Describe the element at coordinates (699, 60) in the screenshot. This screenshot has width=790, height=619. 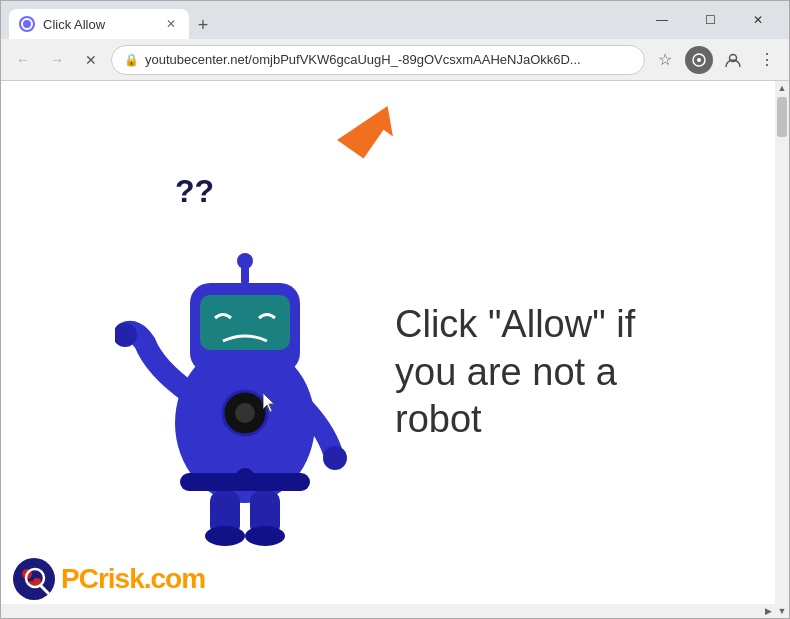
I see `extensions-button` at that location.